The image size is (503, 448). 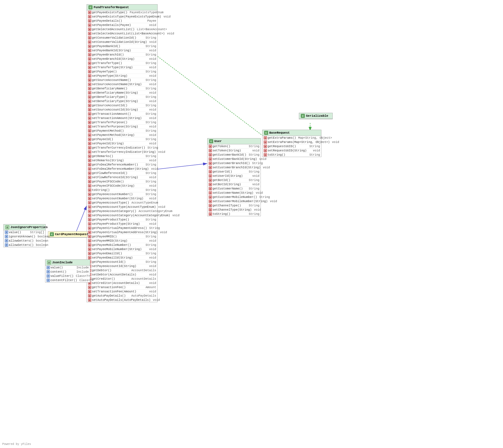 What do you see at coordinates (234, 180) in the screenshot?
I see `method-row: mgetBotId()String` at bounding box center [234, 180].